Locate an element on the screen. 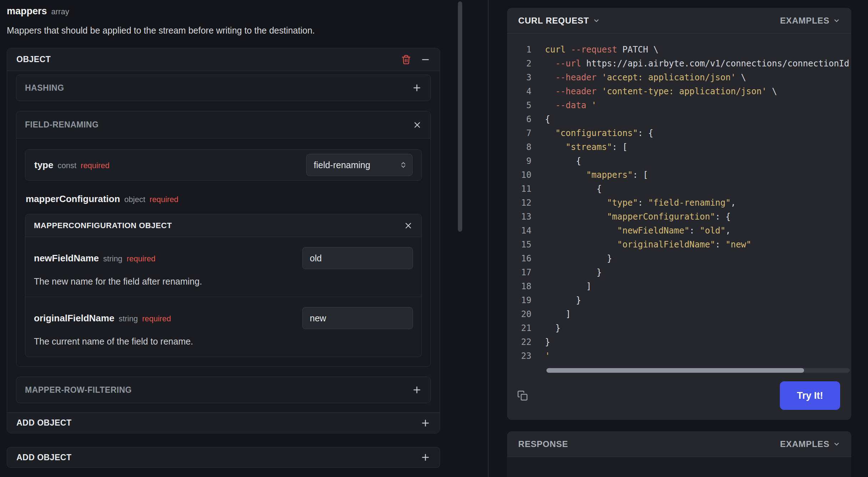 This screenshot has width=868, height=477. response-body is located at coordinates (679, 467).